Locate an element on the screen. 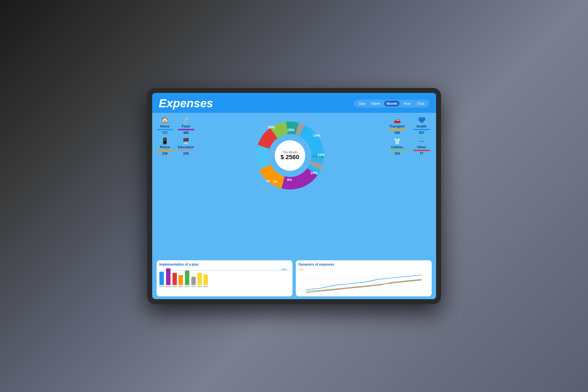 The width and height of the screenshot is (588, 392). implementation-title: Implementation of a plan is located at coordinates (225, 264).